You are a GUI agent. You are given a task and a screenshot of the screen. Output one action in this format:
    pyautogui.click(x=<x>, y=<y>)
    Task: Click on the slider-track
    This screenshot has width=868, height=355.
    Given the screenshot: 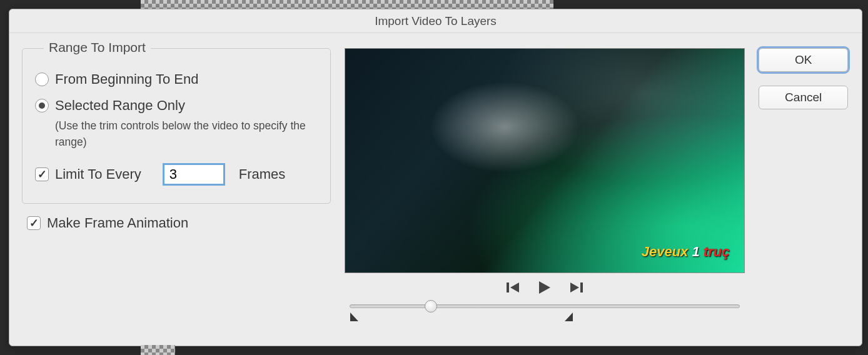 What is the action you would take?
    pyautogui.click(x=545, y=306)
    